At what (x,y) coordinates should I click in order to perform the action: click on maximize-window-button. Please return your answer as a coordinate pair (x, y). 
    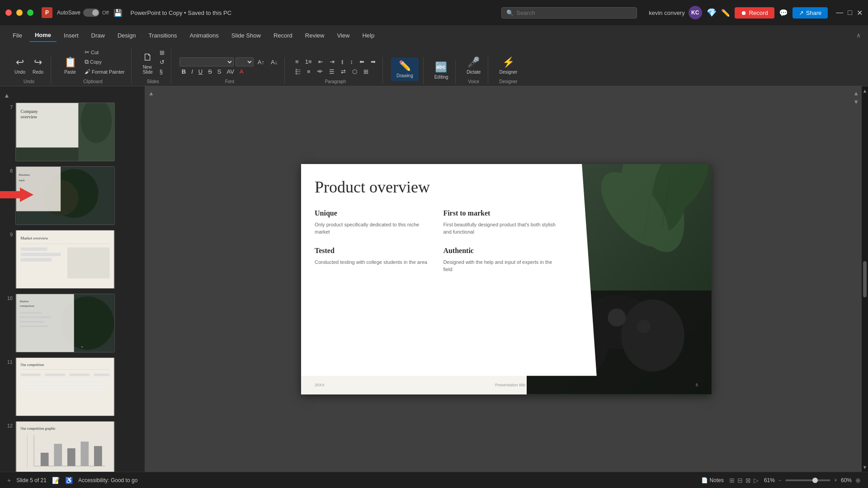
    Looking at the image, I should click on (30, 13).